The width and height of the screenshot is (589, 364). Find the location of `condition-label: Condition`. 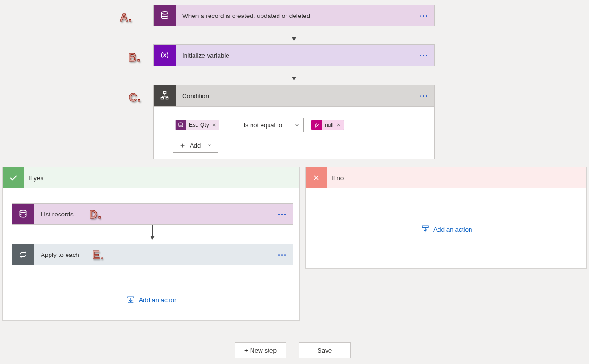

condition-label: Condition is located at coordinates (294, 96).